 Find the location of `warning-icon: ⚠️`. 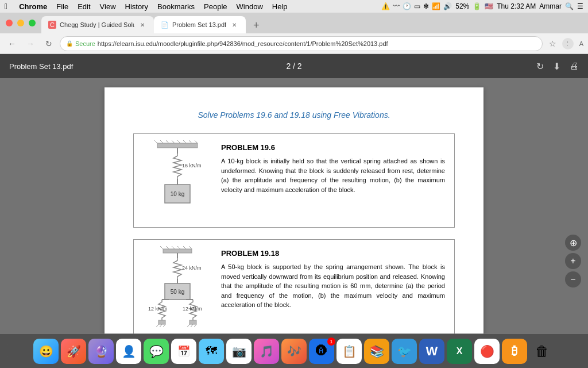

warning-icon: ⚠️ is located at coordinates (386, 6).